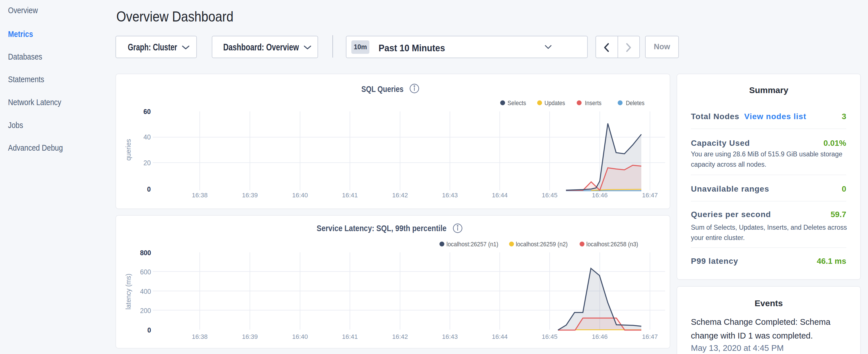 This screenshot has height=354, width=868. What do you see at coordinates (147, 163) in the screenshot?
I see `svg-text: 20` at bounding box center [147, 163].